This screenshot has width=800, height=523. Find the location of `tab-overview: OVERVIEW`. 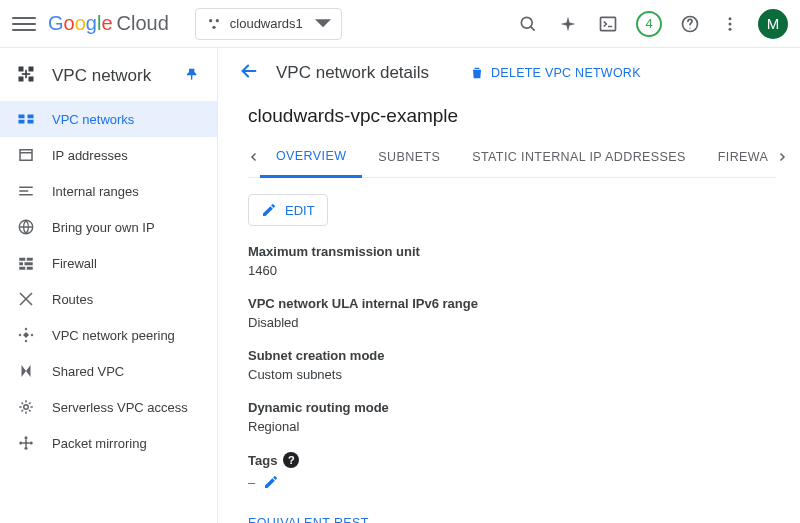

tab-overview: OVERVIEW is located at coordinates (311, 158).